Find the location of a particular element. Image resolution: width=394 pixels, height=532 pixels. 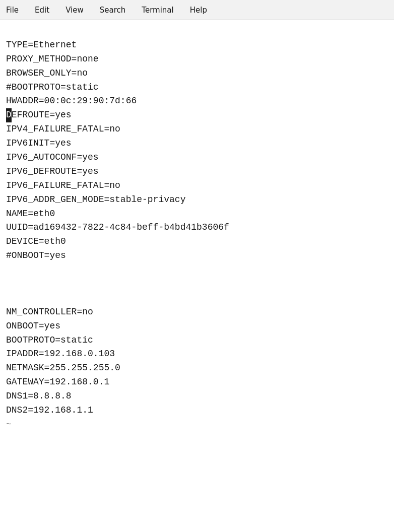

editor-line: DEVICE=eth0 is located at coordinates (197, 242).